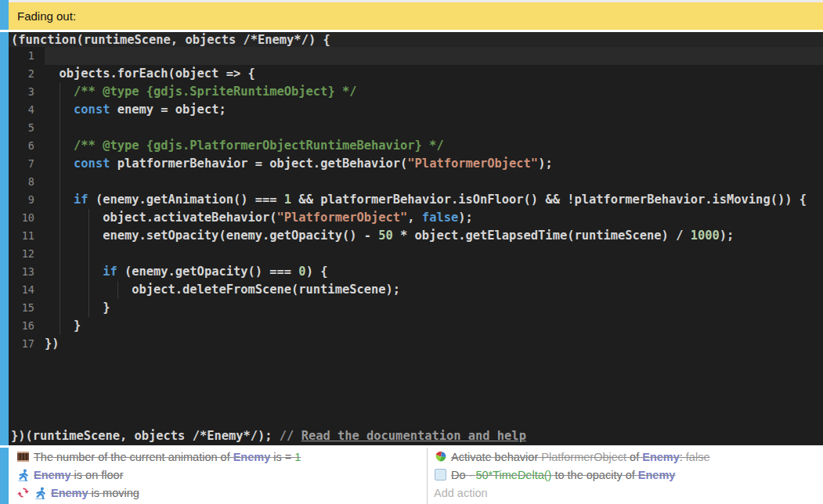 This screenshot has width=823, height=504. I want to click on line-text: object.deleteFromScene(runtimeScene);, so click(434, 290).